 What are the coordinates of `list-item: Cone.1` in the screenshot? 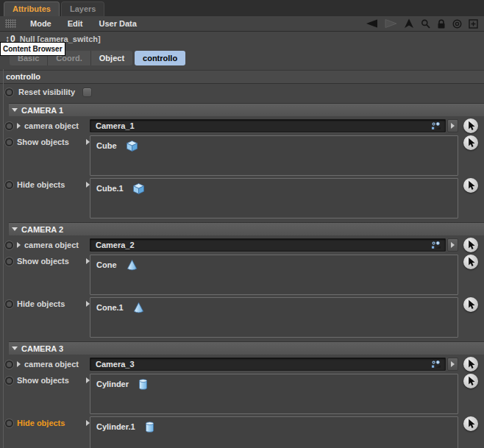 It's located at (277, 307).